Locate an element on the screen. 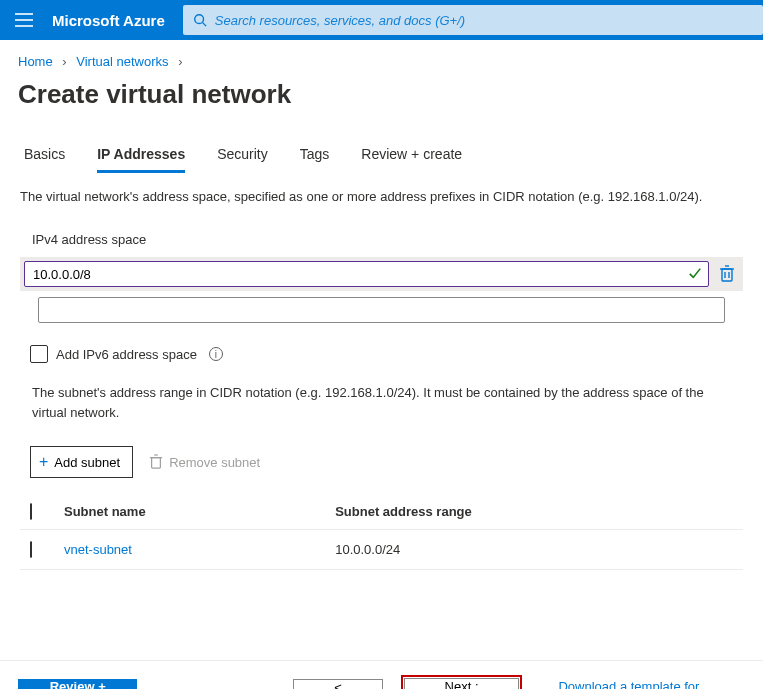 Image resolution: width=763 pixels, height=689 pixels. info-icon: i is located at coordinates (216, 354).